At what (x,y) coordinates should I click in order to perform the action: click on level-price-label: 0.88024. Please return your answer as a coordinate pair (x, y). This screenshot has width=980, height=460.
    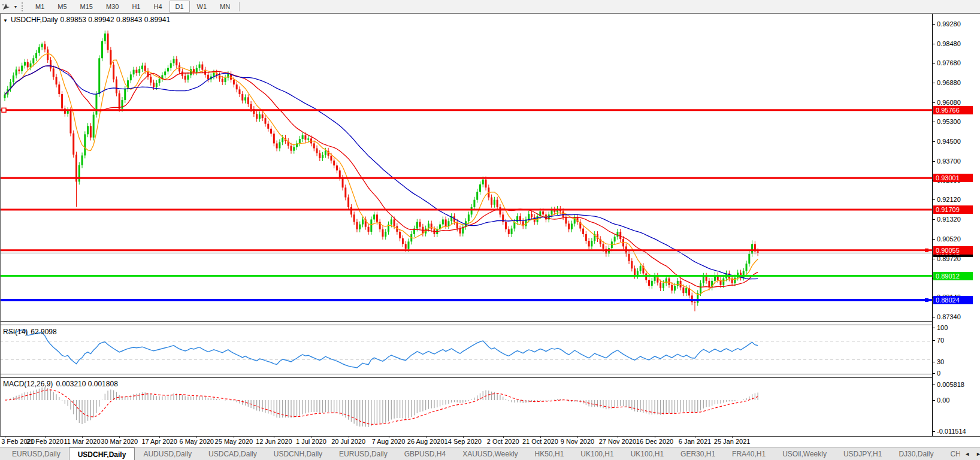
    Looking at the image, I should click on (953, 300).